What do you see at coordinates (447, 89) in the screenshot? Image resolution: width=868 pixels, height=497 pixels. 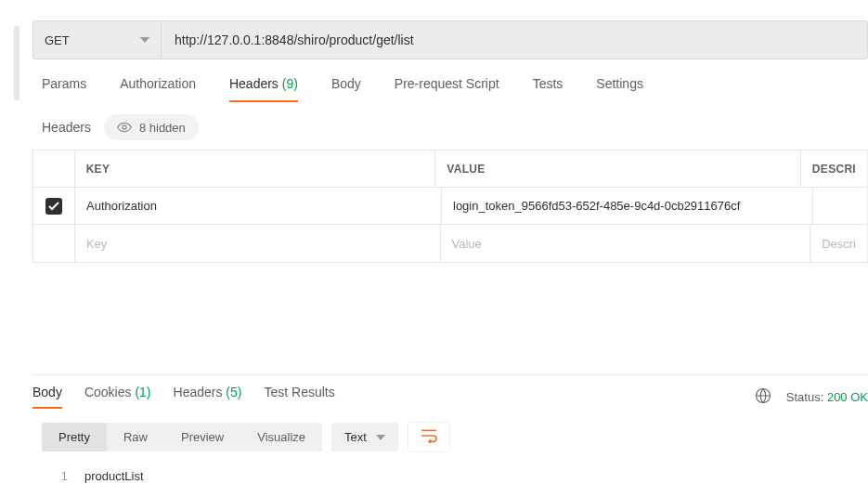 I see `tab-prerequest: Pre-request Script` at bounding box center [447, 89].